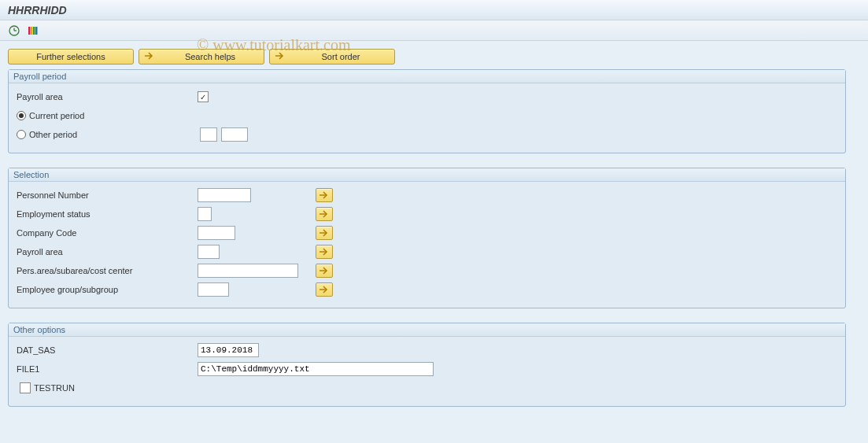 The width and height of the screenshot is (868, 443). What do you see at coordinates (427, 330) in the screenshot?
I see `other-options-legend: Other options` at bounding box center [427, 330].